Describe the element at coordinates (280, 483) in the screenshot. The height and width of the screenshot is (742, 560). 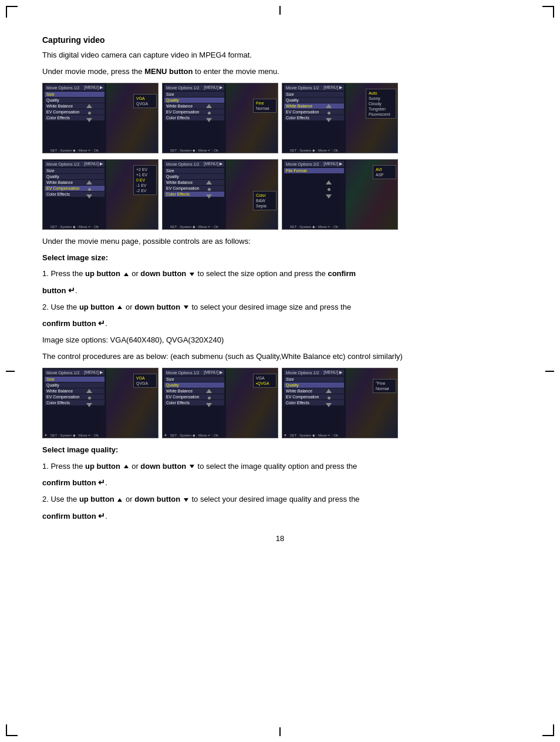
I see `quality-step1-confirm: confirm button ↵.` at that location.